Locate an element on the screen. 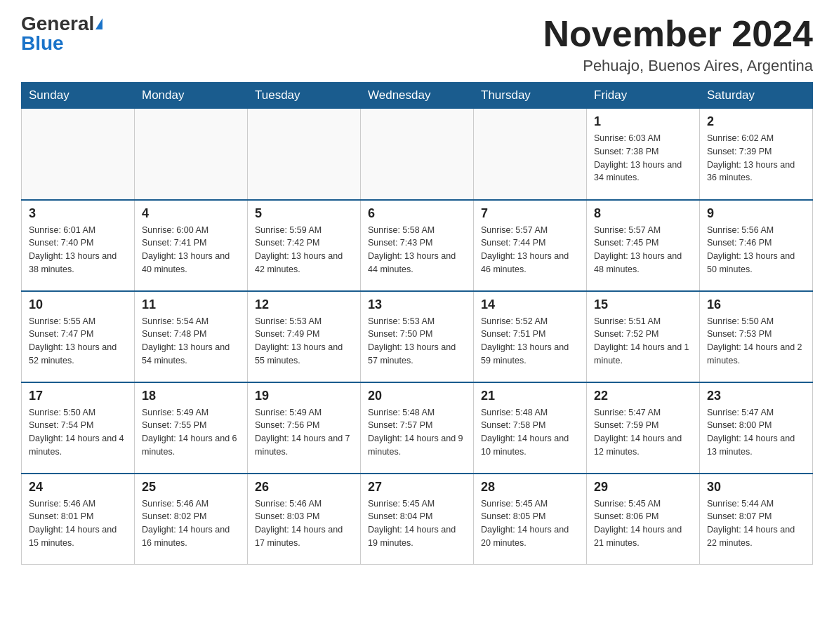 Image resolution: width=834 pixels, height=644 pixels. title-section: November 2024 Pehuajo, Buenos Aires, Arg… is located at coordinates (678, 45).